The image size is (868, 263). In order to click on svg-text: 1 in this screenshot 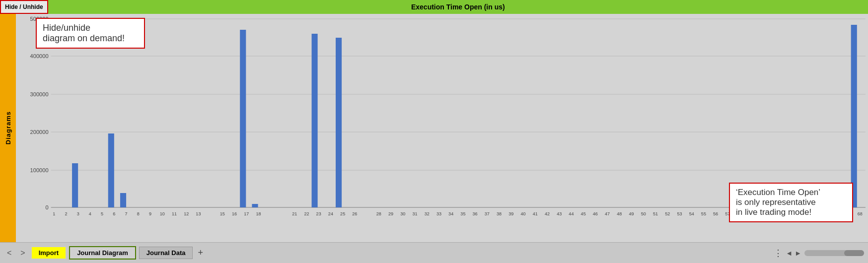, I will do `click(54, 214)`.